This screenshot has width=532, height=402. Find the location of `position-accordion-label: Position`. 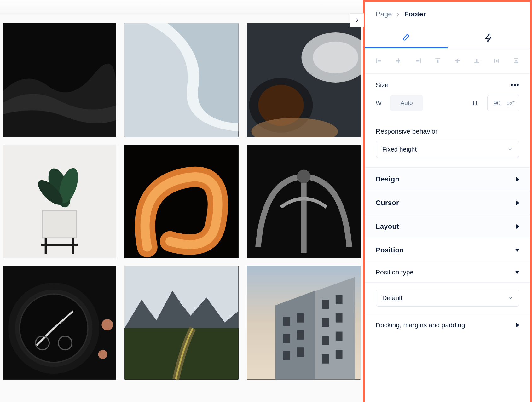

position-accordion-label: Position is located at coordinates (390, 250).